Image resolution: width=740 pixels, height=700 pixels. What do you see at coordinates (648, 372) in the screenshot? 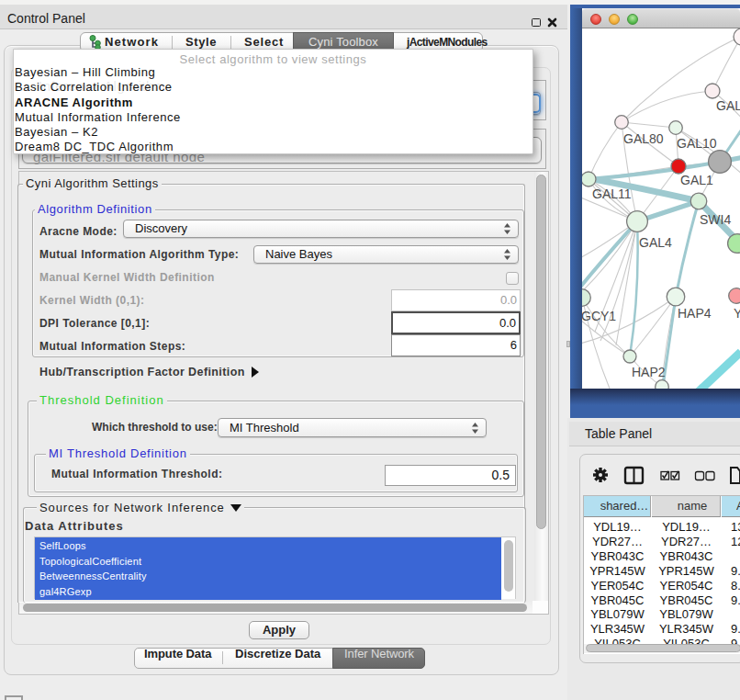
I see `svg-text: HAP2` at bounding box center [648, 372].